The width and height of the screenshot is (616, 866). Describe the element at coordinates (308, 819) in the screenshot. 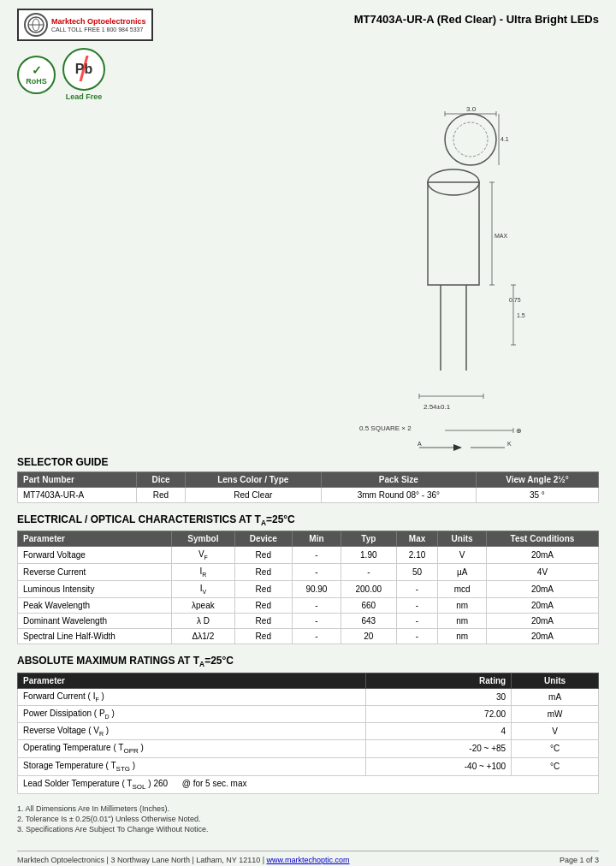

I see `notes-section: 1. All Dimensions Are In Millimeters (In…` at that location.